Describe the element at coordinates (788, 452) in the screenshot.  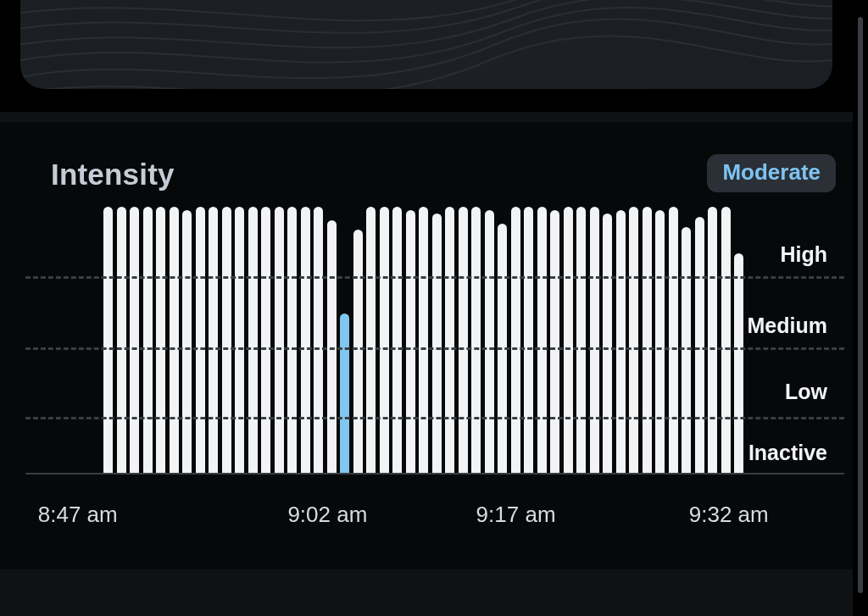
I see `y-axis-label: Inactive` at that location.